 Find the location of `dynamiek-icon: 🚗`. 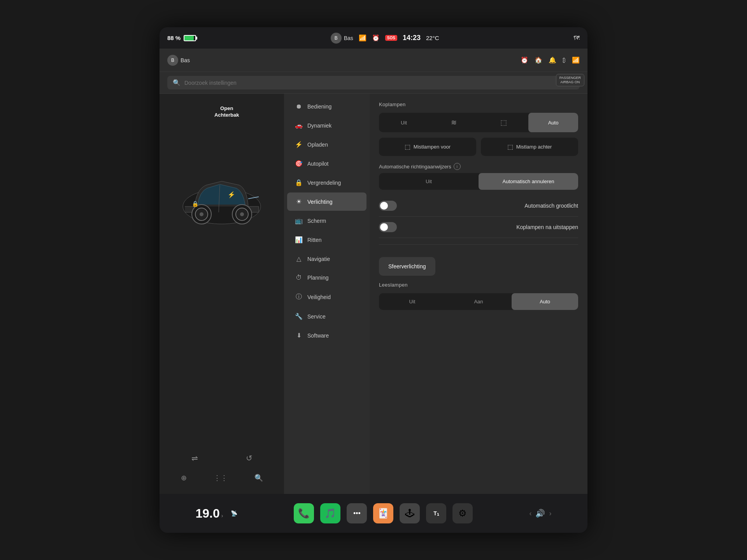

dynamiek-icon: 🚗 is located at coordinates (299, 125).